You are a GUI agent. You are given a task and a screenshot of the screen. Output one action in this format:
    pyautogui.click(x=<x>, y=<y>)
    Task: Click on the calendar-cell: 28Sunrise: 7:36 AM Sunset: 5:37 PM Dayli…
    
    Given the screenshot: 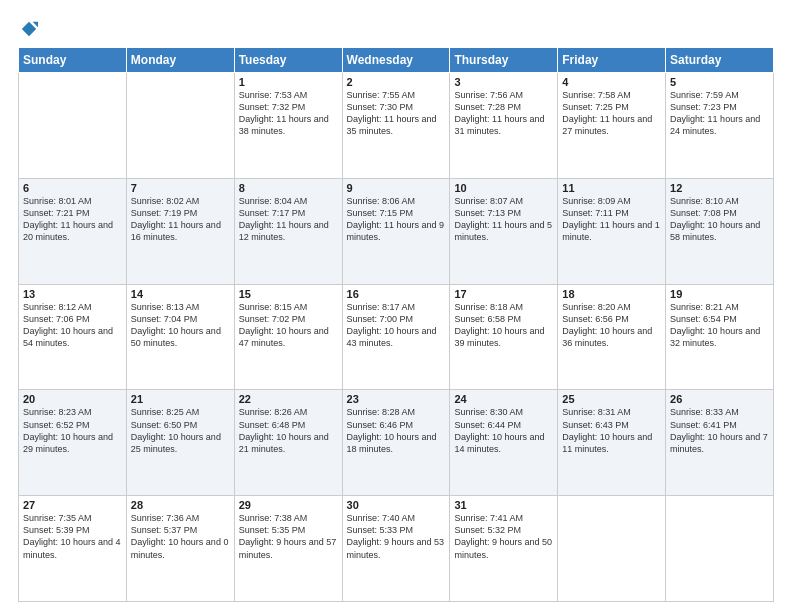 What is the action you would take?
    pyautogui.click(x=180, y=549)
    